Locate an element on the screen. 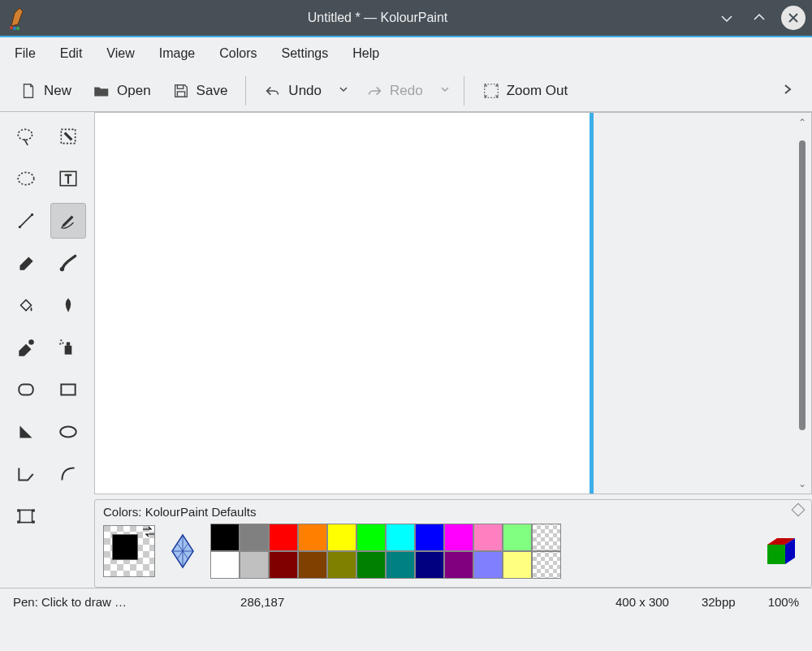 This screenshot has width=812, height=651. ellipse-select-tool is located at coordinates (26, 179).